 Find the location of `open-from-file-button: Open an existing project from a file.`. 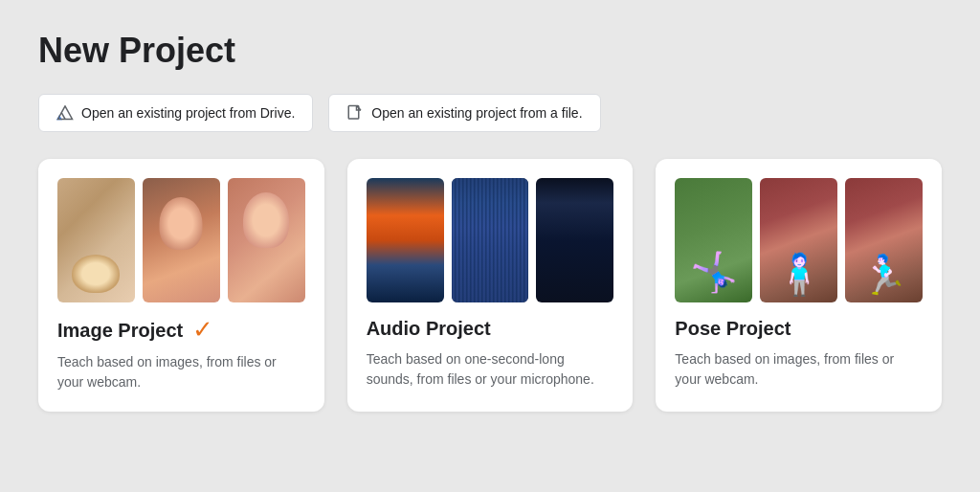

open-from-file-button: Open an existing project from a file. is located at coordinates (464, 113).